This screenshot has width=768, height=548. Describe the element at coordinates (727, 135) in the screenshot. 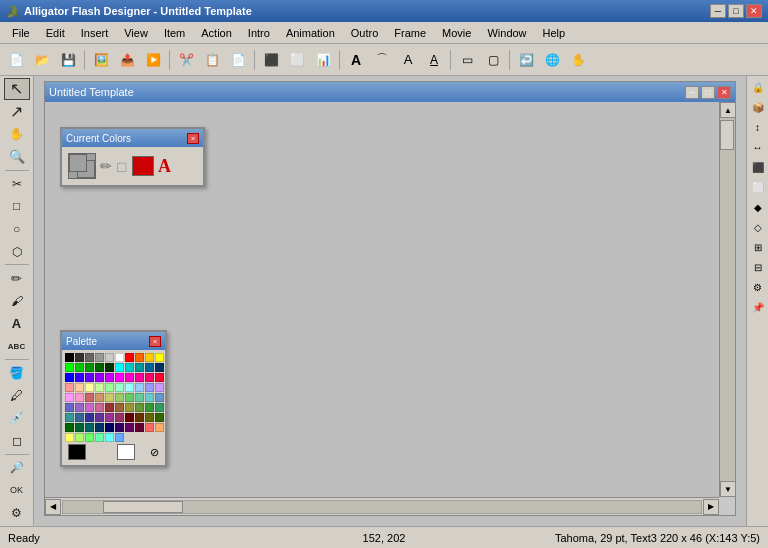

I see `scroll-thumb` at that location.